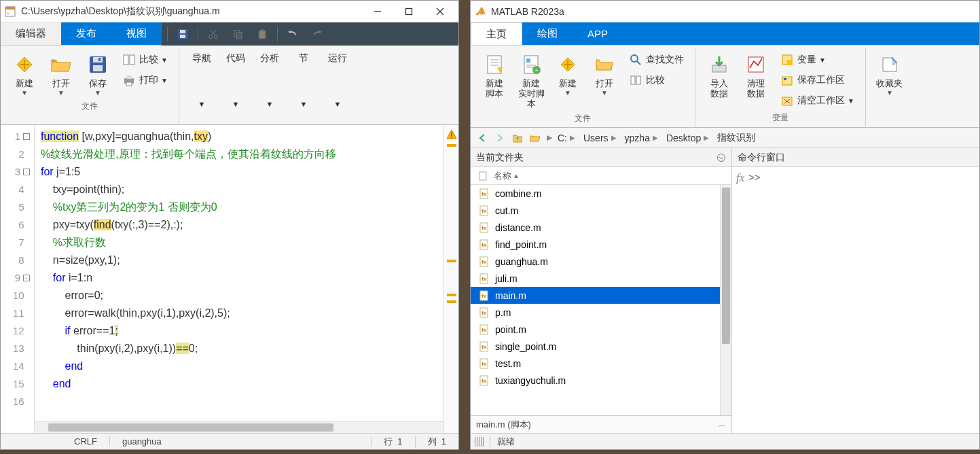  Describe the element at coordinates (723, 424) in the screenshot. I see `expand-icon: ︿` at that location.